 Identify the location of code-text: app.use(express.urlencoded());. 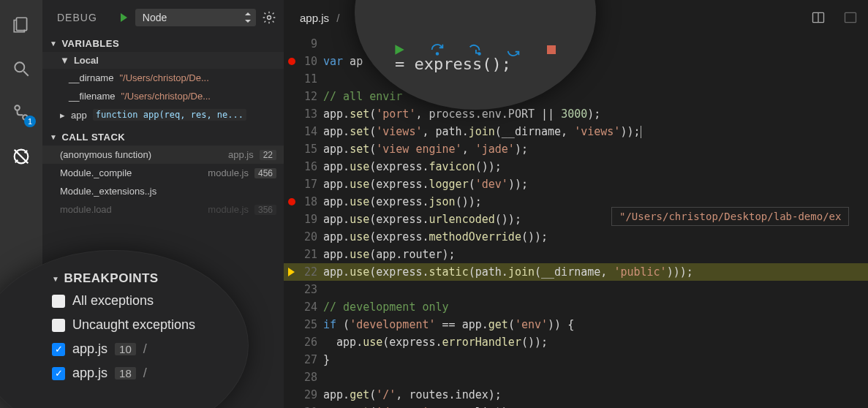
(423, 219).